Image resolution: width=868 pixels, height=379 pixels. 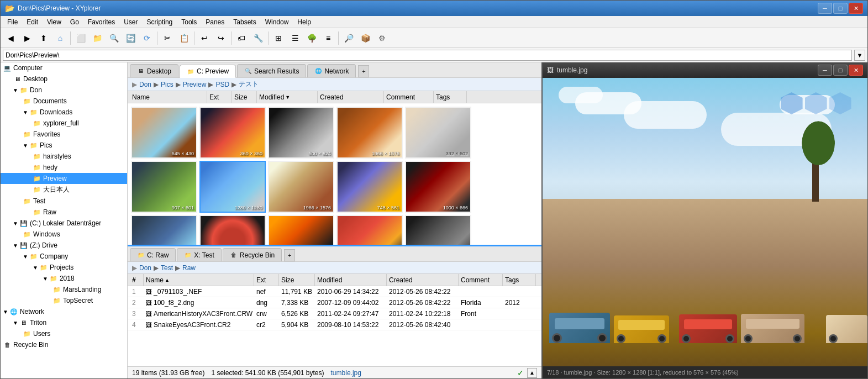 I want to click on tab-recycle: 🗑 Recycle Bin, so click(x=252, y=255).